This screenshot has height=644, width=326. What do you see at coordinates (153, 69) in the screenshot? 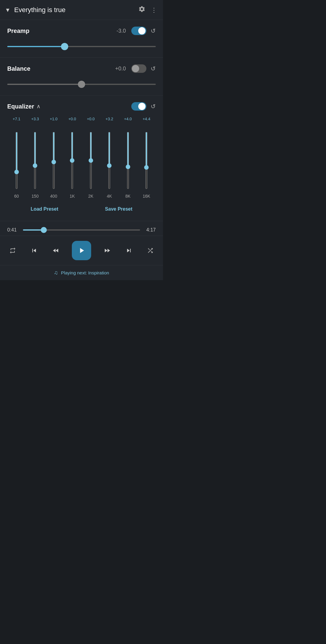
I see `balance-reset-icon: ↺` at bounding box center [153, 69].